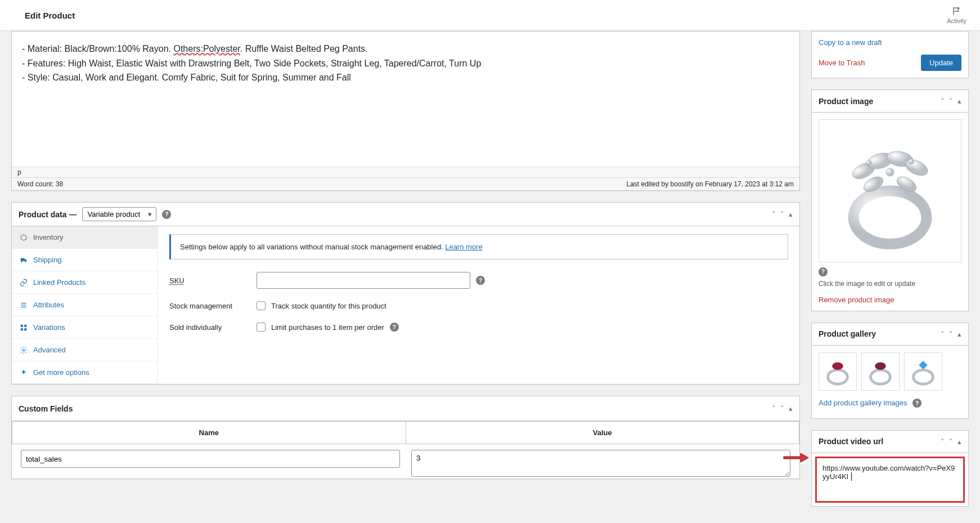  I want to click on sku-input, so click(363, 280).